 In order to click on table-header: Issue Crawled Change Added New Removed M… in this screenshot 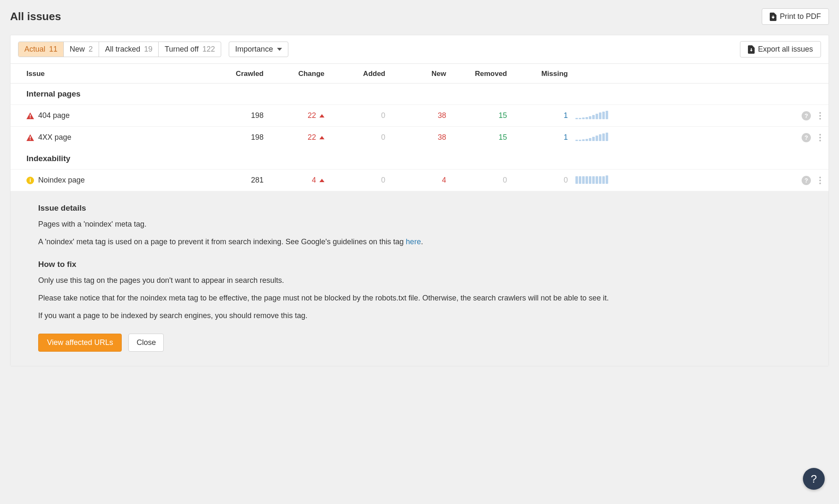, I will do `click(420, 73)`.